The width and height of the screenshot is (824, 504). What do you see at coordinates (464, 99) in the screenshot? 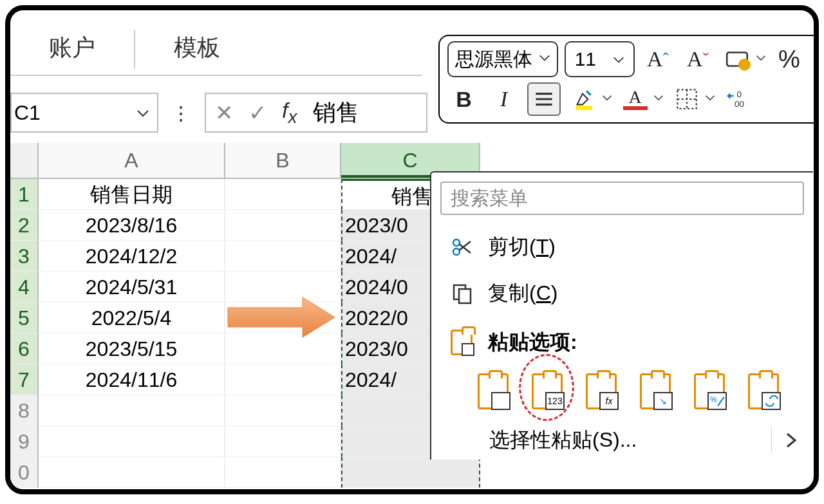
I see `bold-button: B` at bounding box center [464, 99].